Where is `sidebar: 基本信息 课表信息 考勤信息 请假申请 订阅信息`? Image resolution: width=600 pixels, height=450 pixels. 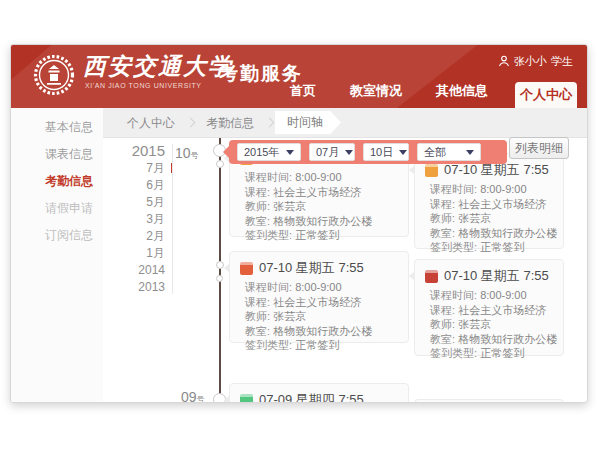 sidebar: 基本信息 课表信息 考勤信息 请假申请 订阅信息 is located at coordinates (57, 255).